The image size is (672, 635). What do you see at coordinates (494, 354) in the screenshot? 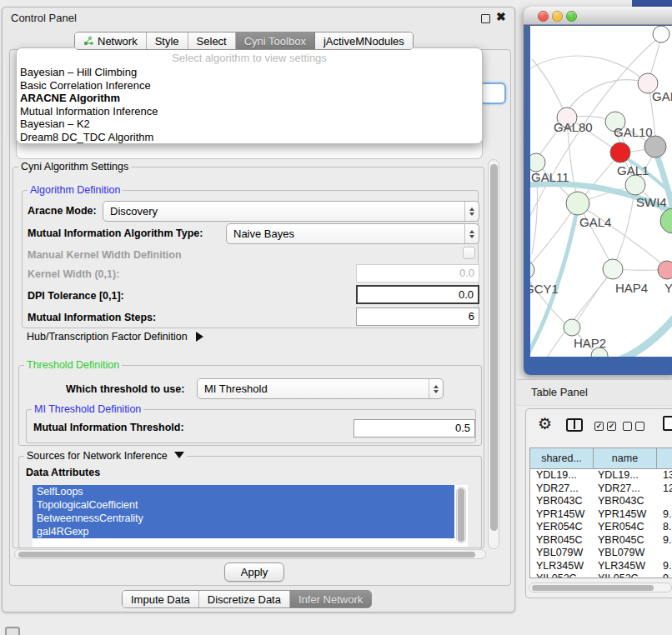
I see `settings-vertical-scrollbar` at bounding box center [494, 354].